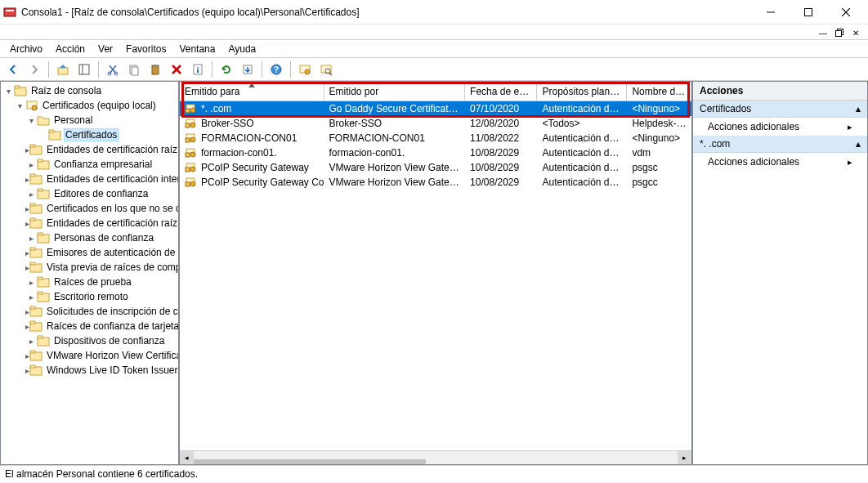  Describe the element at coordinates (226, 69) in the screenshot. I see `refresh-button` at that location.